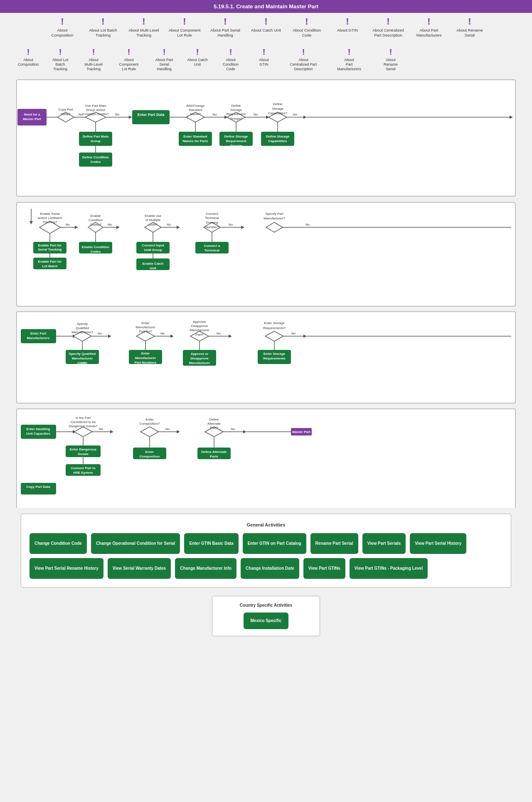 Image resolution: width=532 pixels, height=802 pixels. What do you see at coordinates (32, 119) in the screenshot?
I see `svg-text: Master Part` at bounding box center [32, 119].